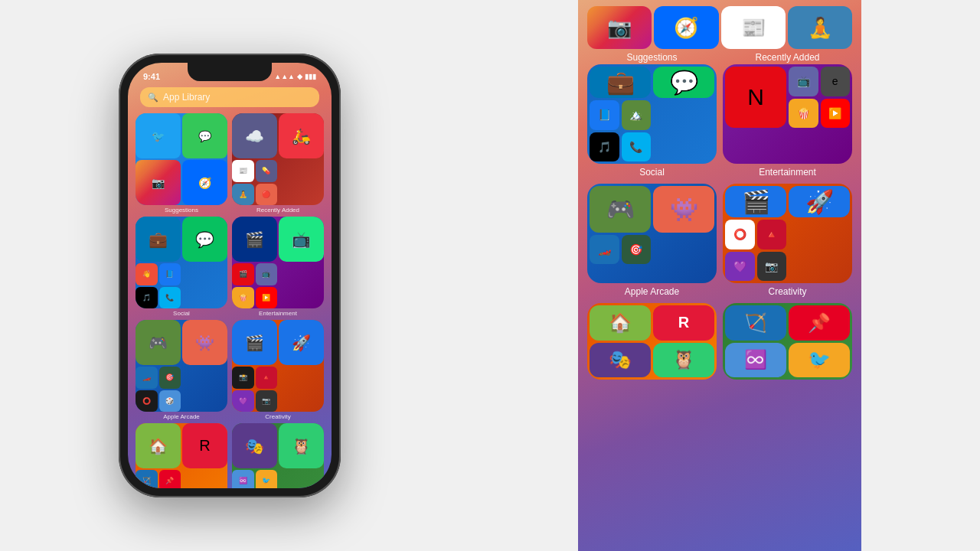 The width and height of the screenshot is (980, 551). I want to click on large-other1-box: 🏠 R 🎭 🦉, so click(652, 341).